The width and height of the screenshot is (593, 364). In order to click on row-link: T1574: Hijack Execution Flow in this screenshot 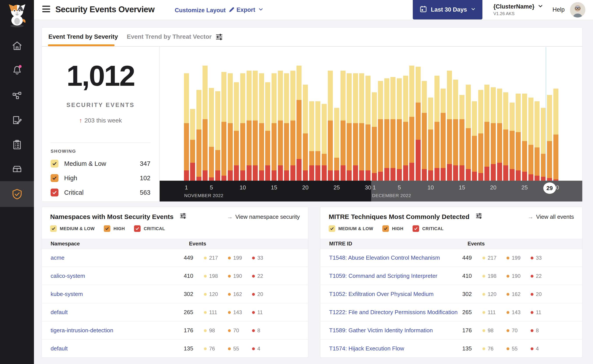, I will do `click(367, 349)`.